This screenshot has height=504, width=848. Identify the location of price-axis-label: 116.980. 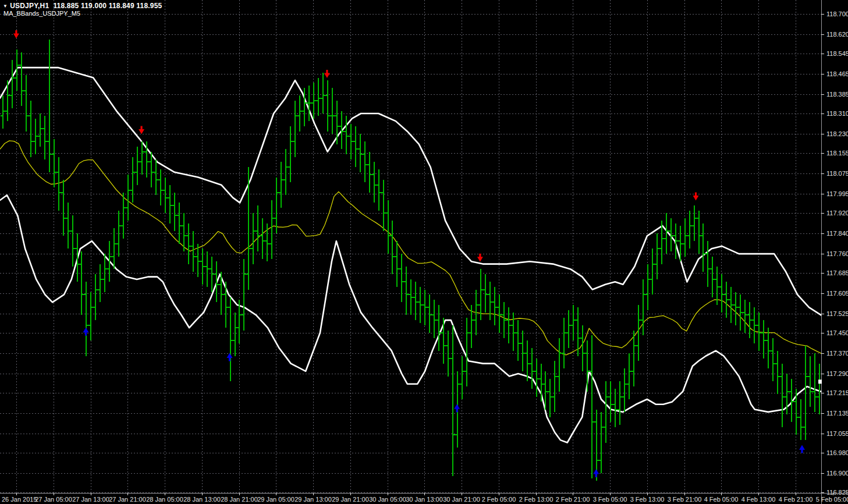
(837, 453).